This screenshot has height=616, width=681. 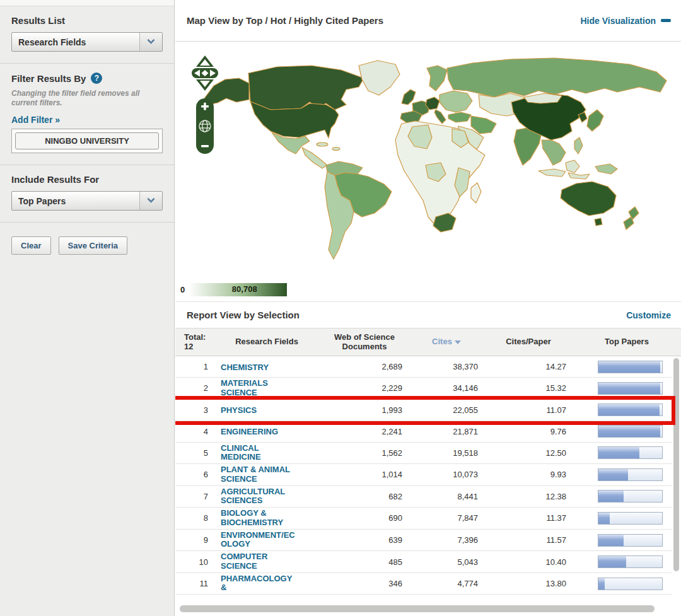 What do you see at coordinates (437, 78) in the screenshot?
I see `map-region-scandinavia` at bounding box center [437, 78].